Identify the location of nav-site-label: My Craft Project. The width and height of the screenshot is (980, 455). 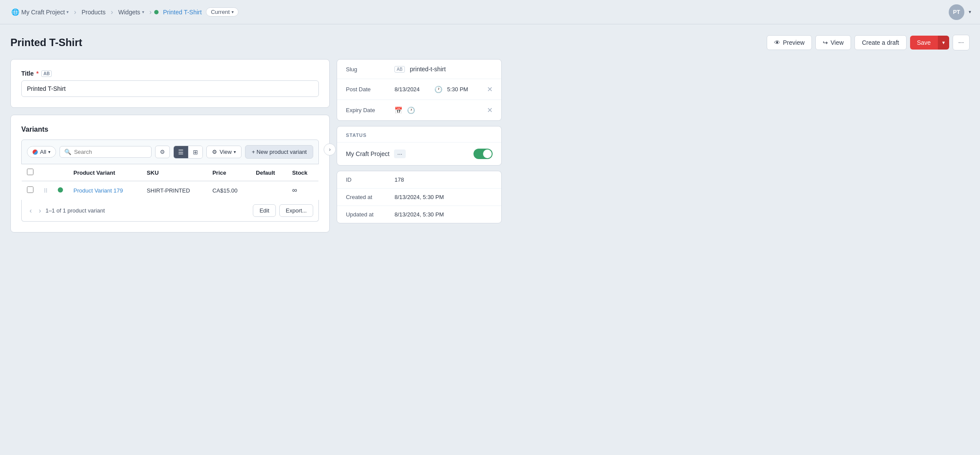
(43, 12).